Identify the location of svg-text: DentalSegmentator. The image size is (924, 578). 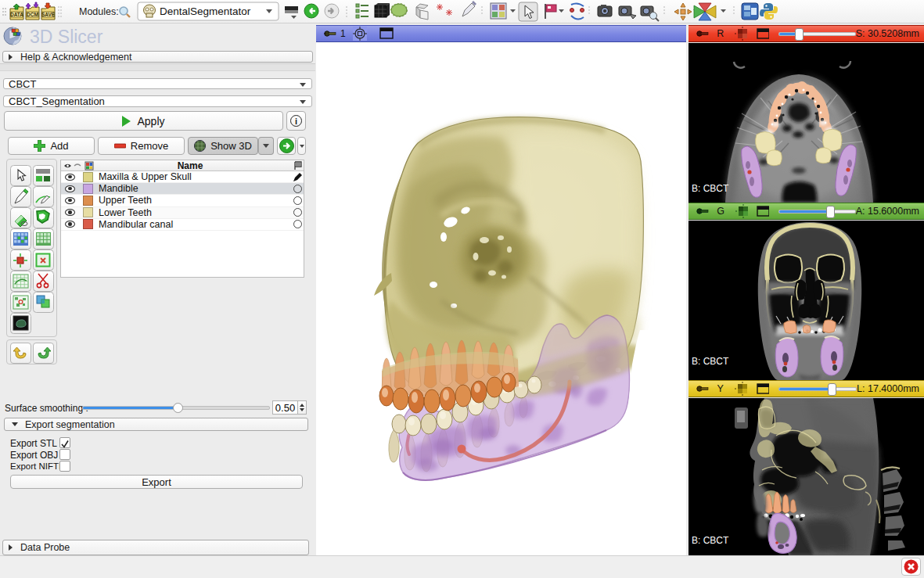
(205, 11).